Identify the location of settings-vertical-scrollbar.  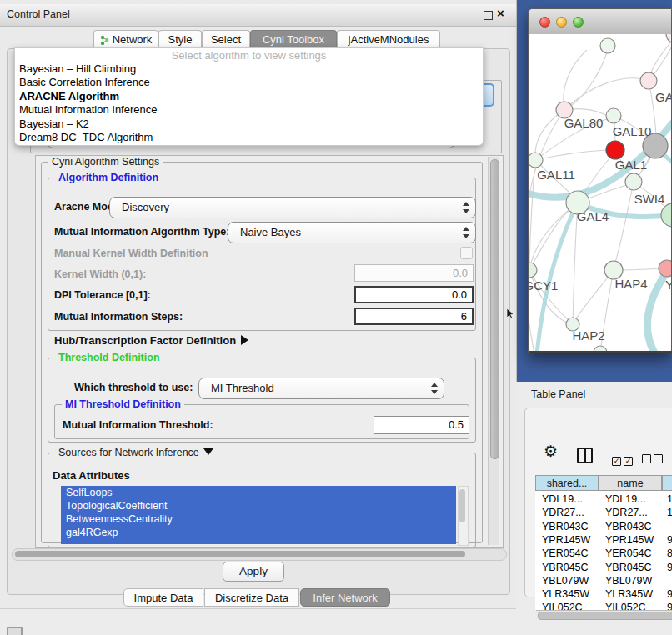
(494, 351).